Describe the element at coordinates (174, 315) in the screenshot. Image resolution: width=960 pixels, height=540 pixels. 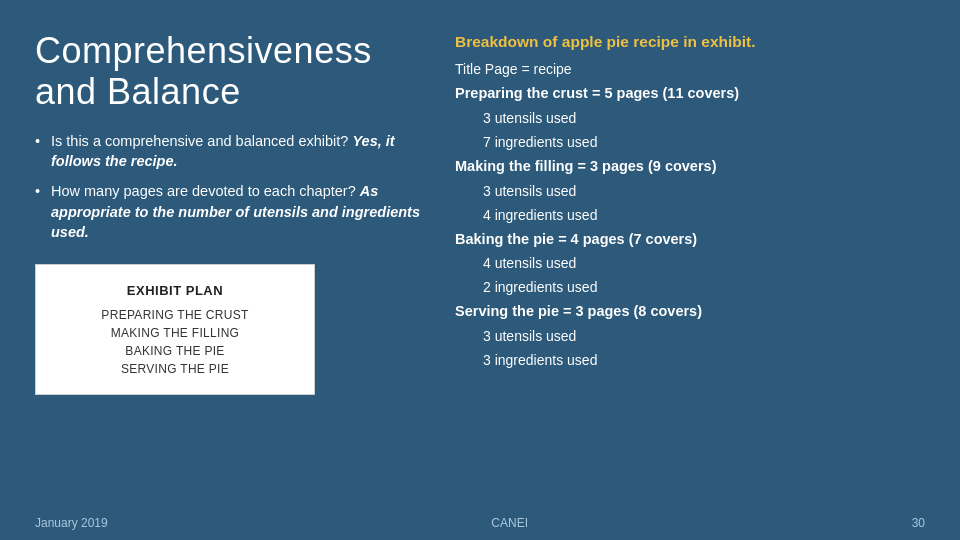
I see `exhibit-item-1: PREPARING THE CRUST` at that location.